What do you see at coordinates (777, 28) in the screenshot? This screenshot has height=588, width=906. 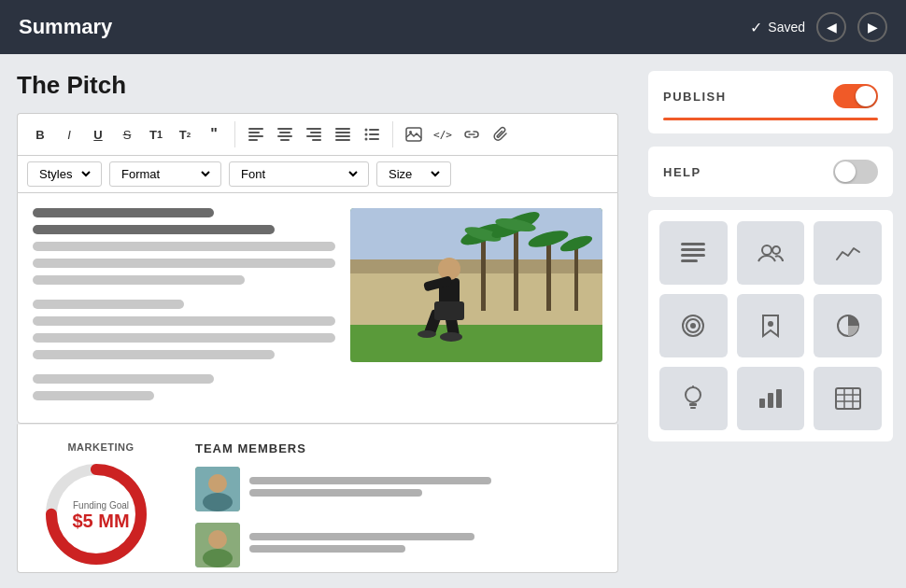 I see `saved-badge: ✓ Saved` at bounding box center [777, 28].